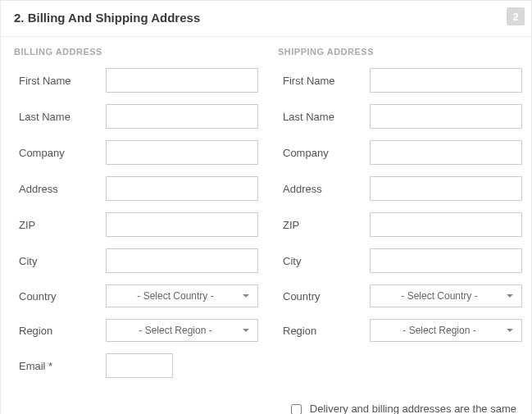 The width and height of the screenshot is (532, 414). Describe the element at coordinates (400, 116) in the screenshot. I see `shipping-last-name-row: Last Name` at that location.